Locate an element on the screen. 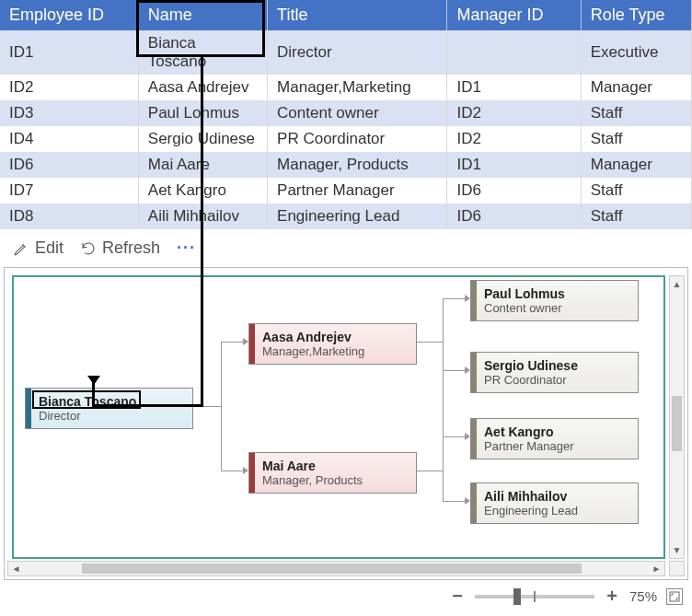 The height and width of the screenshot is (616, 692). table-cell: Partner Manager is located at coordinates (357, 191).